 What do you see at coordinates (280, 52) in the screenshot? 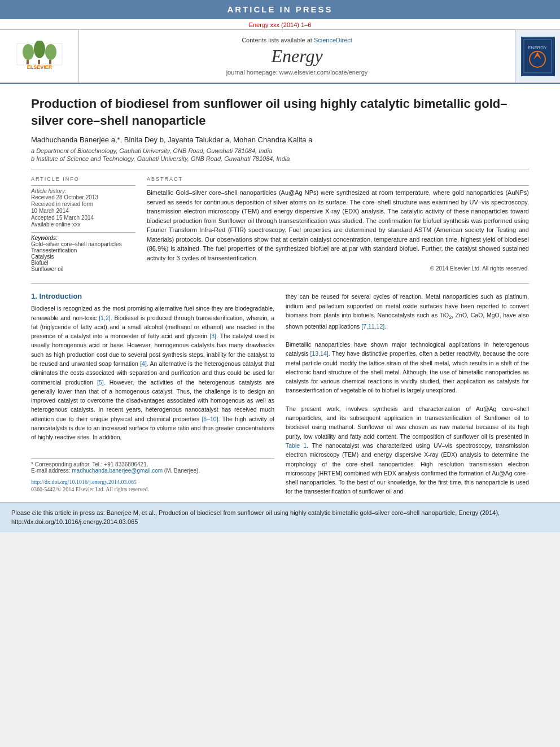
I see `journal-header: Energy xxx (2014) 1–6 ELSEVIER` at bounding box center [280, 52].